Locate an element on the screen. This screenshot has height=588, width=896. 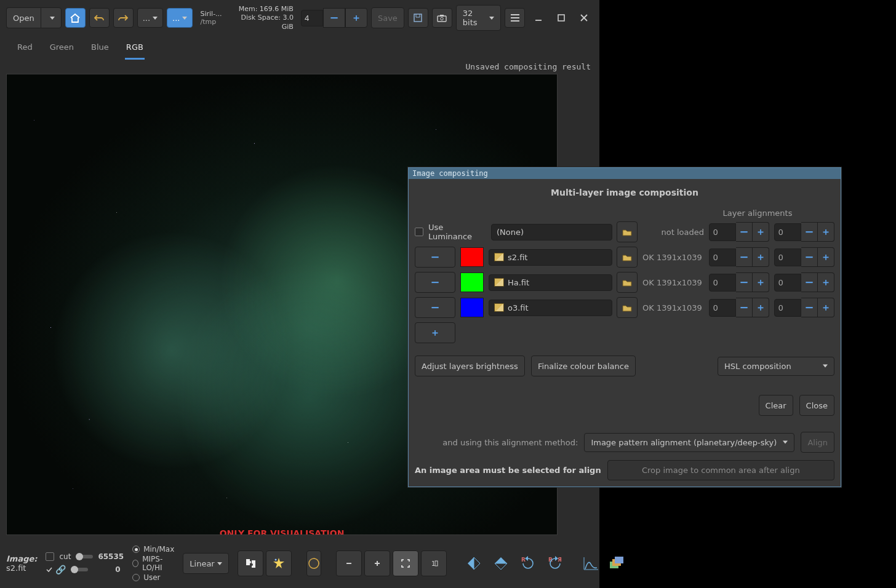
rotate-right-icon: RЯ is located at coordinates (555, 563).